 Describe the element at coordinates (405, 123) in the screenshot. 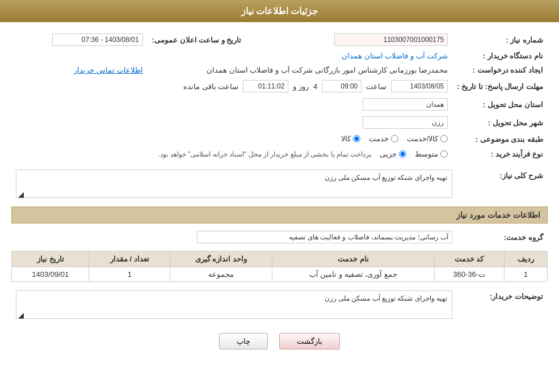

I see `shahr-value: رزن` at that location.